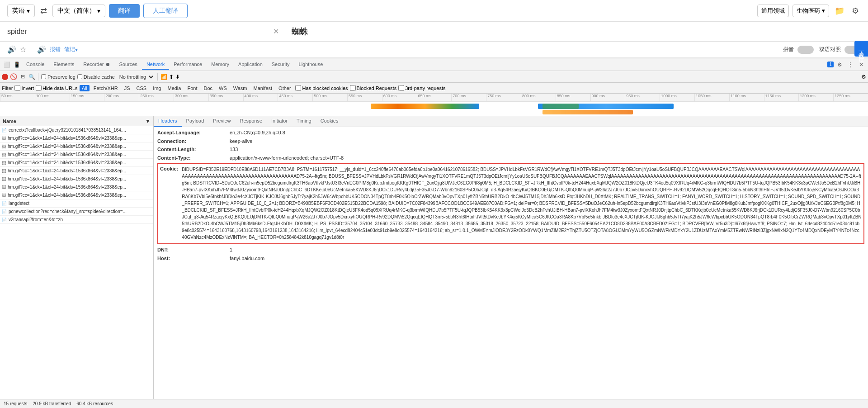 The image size is (868, 408). What do you see at coordinates (97, 65) in the screenshot?
I see `tab-recorder: Recorder ⏺` at bounding box center [97, 65].